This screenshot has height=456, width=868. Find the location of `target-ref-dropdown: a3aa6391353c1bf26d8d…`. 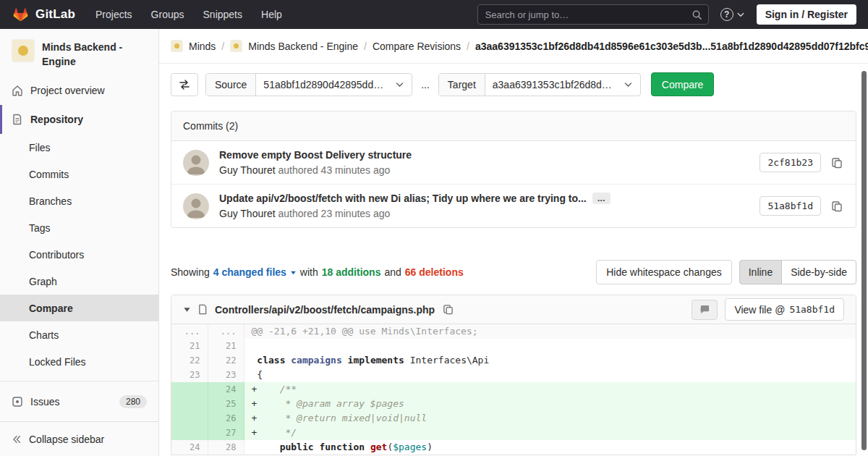

target-ref-dropdown: a3aa6391353c1bf26d8d… is located at coordinates (563, 85).